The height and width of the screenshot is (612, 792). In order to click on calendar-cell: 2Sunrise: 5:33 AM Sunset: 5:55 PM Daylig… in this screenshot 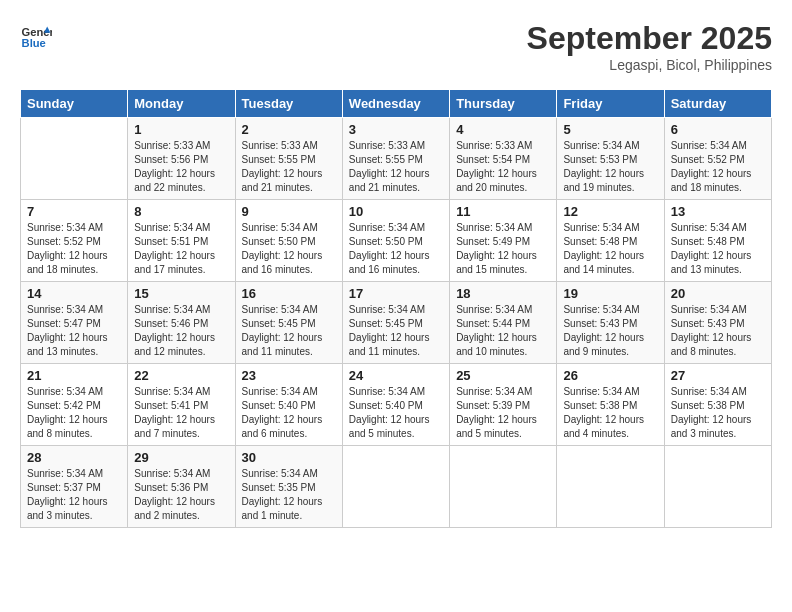, I will do `click(288, 159)`.